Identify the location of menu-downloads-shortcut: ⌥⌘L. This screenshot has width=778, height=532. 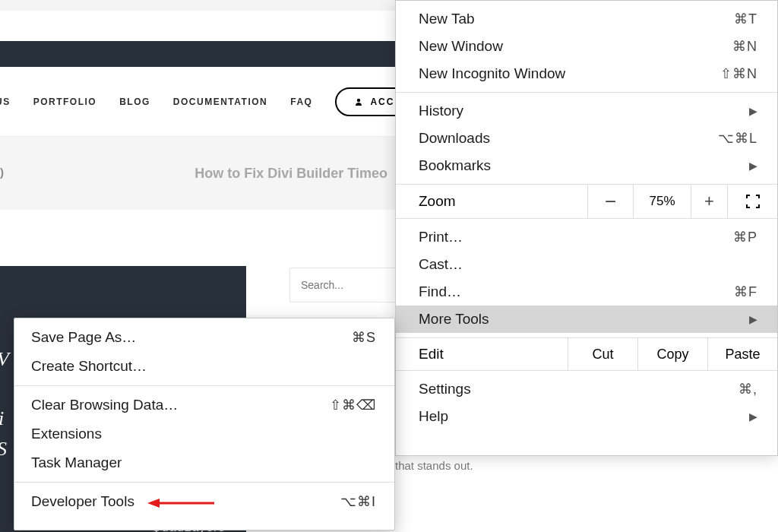
(738, 138).